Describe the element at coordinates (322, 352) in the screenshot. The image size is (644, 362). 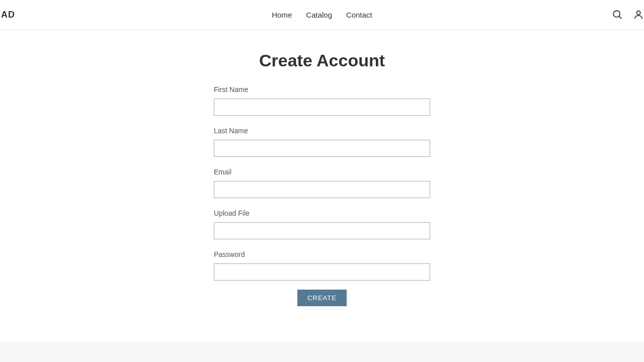
I see `site-footer: Quick links Search Talk about your busin…` at that location.